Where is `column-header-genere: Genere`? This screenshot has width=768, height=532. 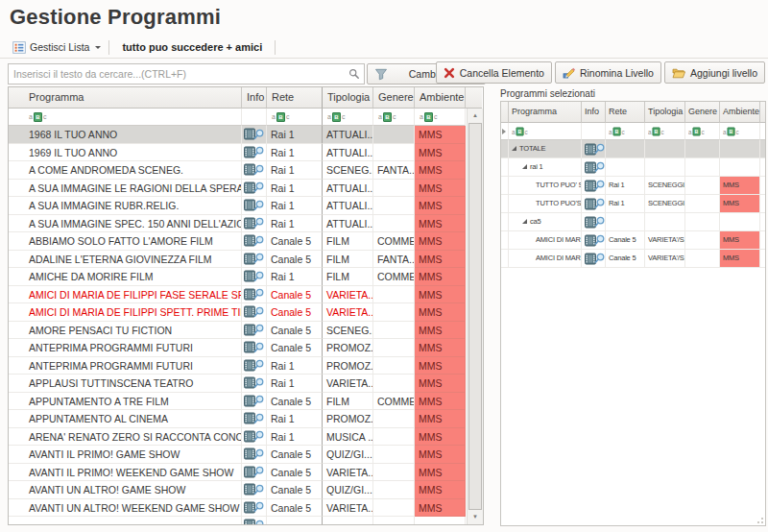 column-header-genere: Genere is located at coordinates (394, 98).